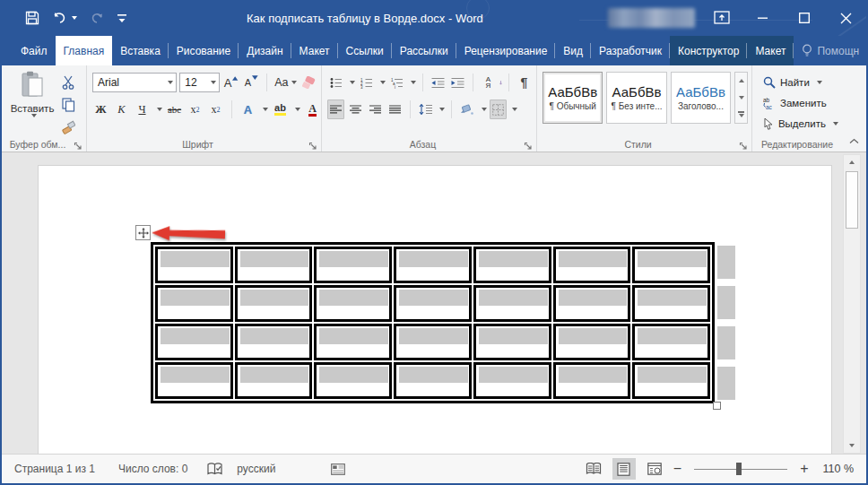 Image resolution: width=868 pixels, height=485 pixels. I want to click on format-painter-button, so click(68, 127).